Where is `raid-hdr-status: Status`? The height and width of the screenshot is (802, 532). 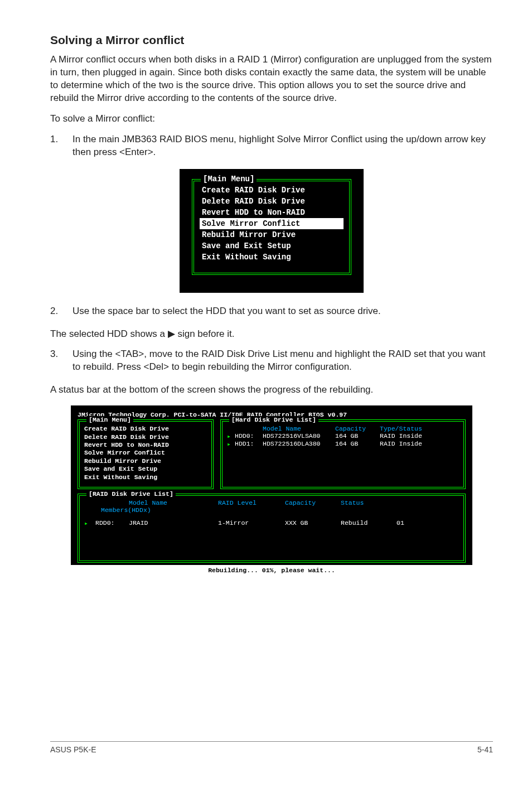
raid-hdr-status: Status is located at coordinates (352, 503).